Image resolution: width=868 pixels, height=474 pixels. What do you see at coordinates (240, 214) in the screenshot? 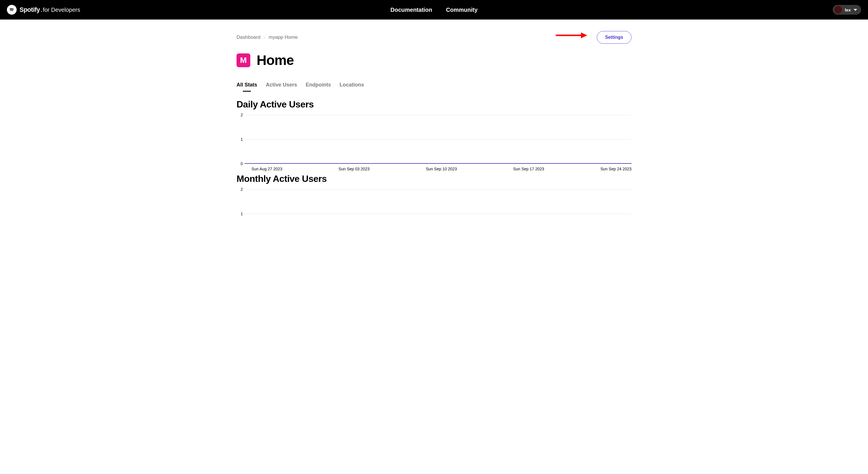
I see `monthly-ytick-1: 1` at bounding box center [240, 214].